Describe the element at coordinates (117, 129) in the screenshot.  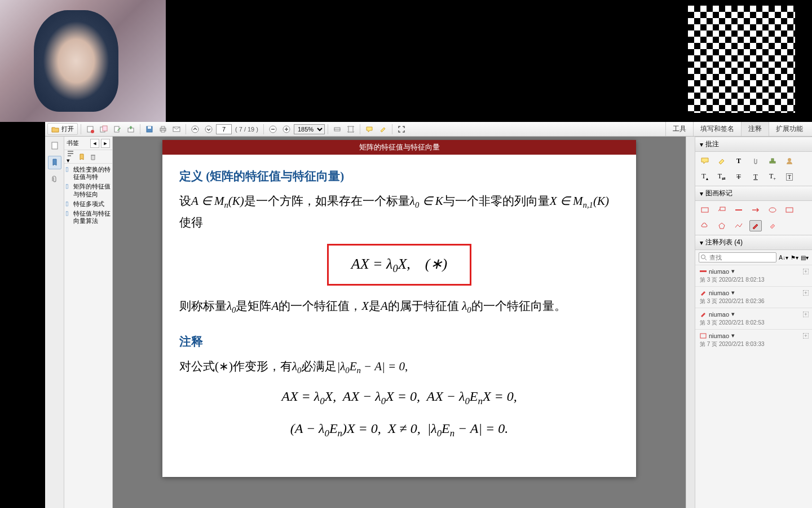
I see `edit-button` at that location.